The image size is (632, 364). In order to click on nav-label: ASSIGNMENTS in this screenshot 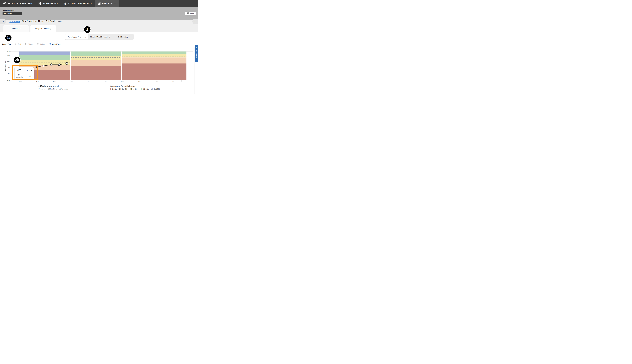, I will do `click(50, 4)`.